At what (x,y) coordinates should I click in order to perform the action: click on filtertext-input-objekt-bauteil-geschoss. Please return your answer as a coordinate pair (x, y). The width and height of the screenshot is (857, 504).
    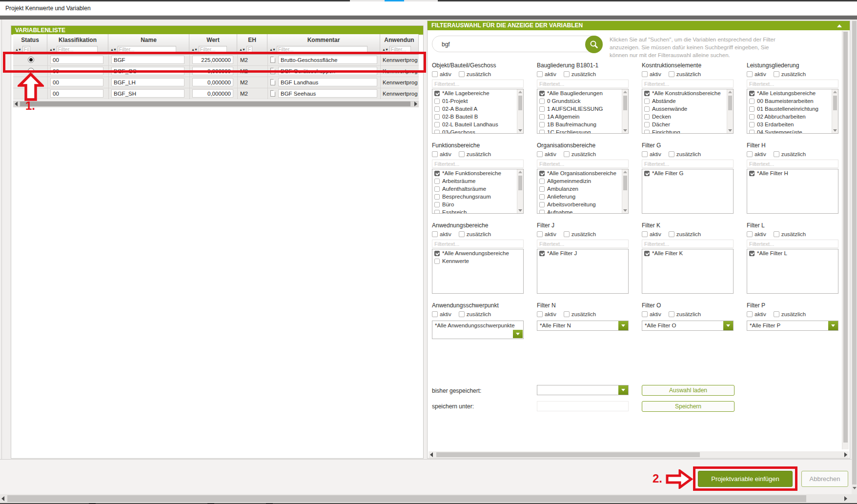
    Looking at the image, I should click on (478, 84).